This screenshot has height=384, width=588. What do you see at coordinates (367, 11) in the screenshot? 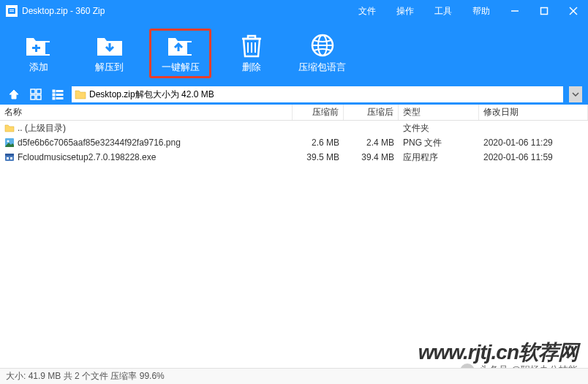
I see `menu-file: 文件` at bounding box center [367, 11].